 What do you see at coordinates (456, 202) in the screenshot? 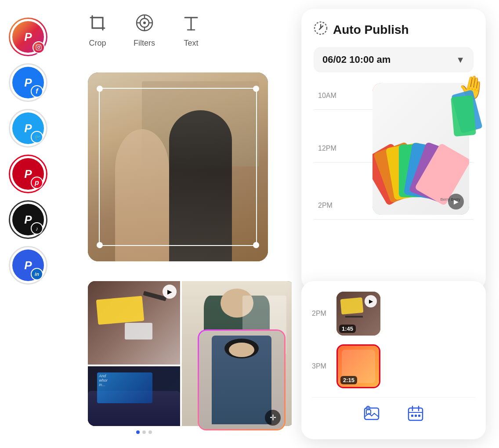
I see `thumb-play-button: ▶` at bounding box center [456, 202].